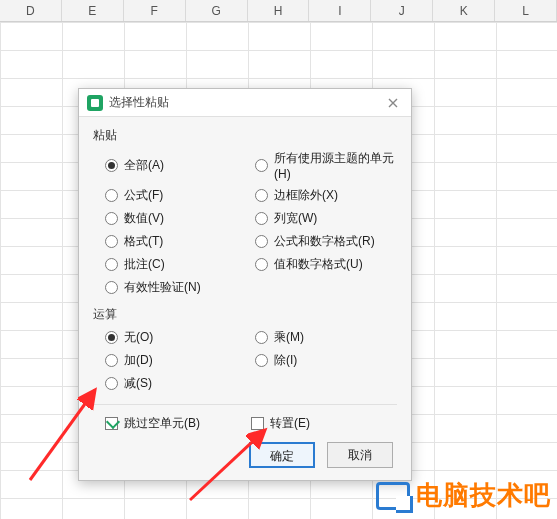 This screenshot has width=557, height=519. Describe the element at coordinates (326, 218) in the screenshot. I see `radio-col-width: 列宽(W)` at that location.